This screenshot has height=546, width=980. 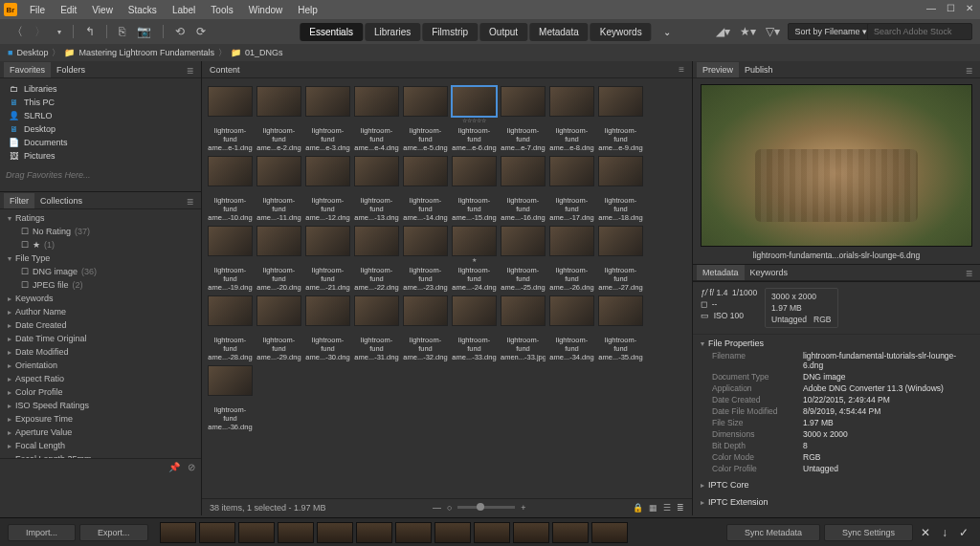 What do you see at coordinates (436, 508) in the screenshot?
I see `zoom-out-icon: —` at bounding box center [436, 508].